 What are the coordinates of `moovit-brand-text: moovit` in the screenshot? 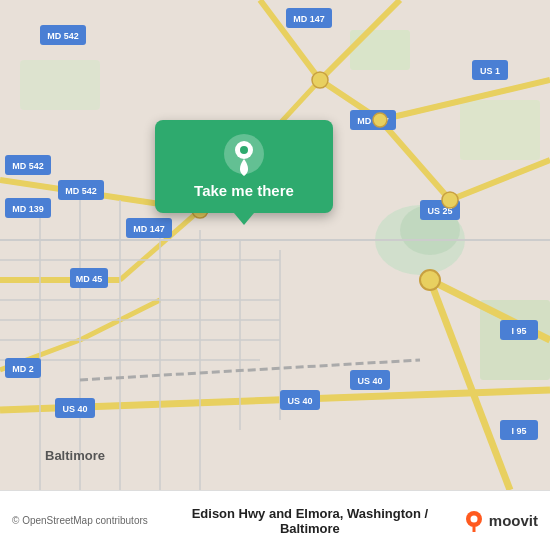 It's located at (514, 520).